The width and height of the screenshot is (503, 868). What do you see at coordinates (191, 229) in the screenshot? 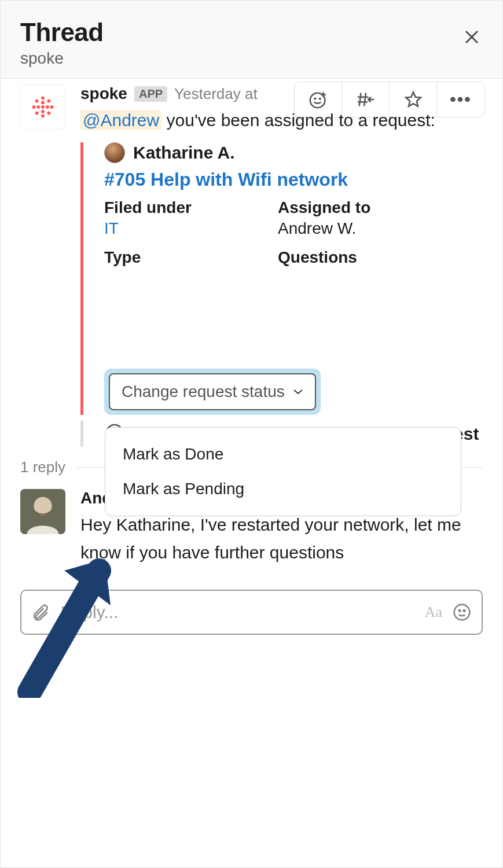
I see `filed-under-value: IT` at bounding box center [191, 229].